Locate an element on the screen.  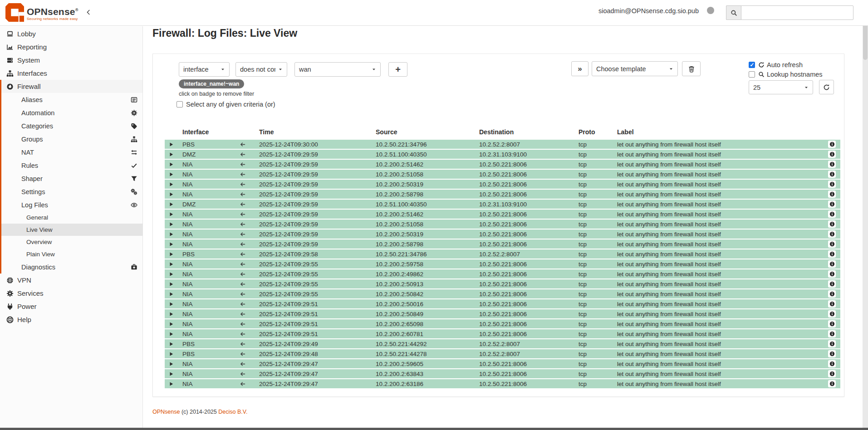
sidebar-item-log-files: Log Files is located at coordinates (72, 205).